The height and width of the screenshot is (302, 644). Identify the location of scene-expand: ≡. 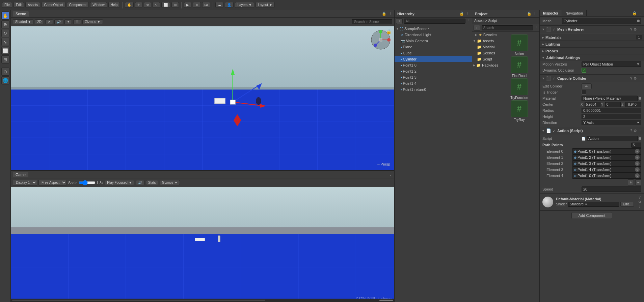
(384, 31).